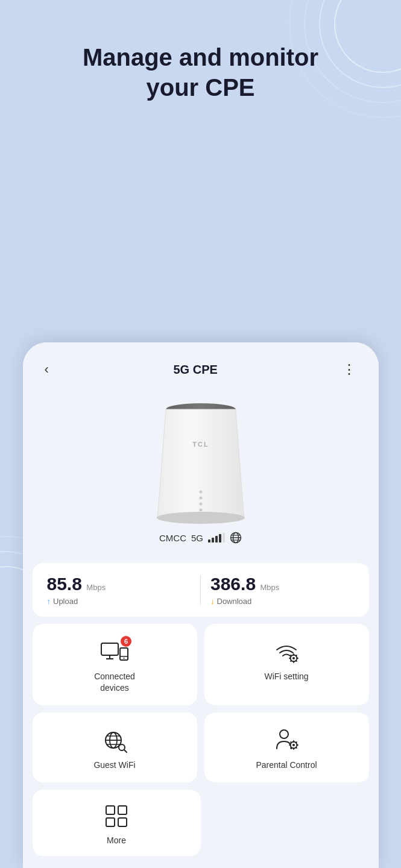 This screenshot has width=401, height=868. I want to click on wifi-setting-icon-wrapper, so click(286, 652).